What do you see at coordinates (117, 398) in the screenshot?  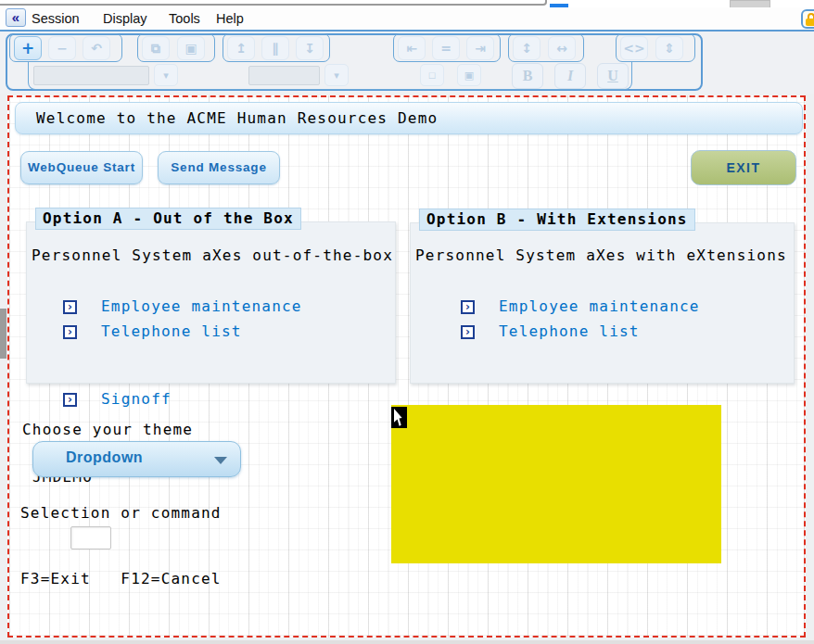 I see `link-signoff: ›Signoff` at bounding box center [117, 398].